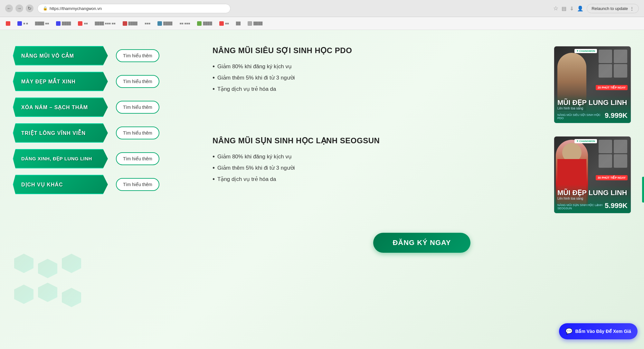 The width and height of the screenshot is (644, 349). What do you see at coordinates (378, 89) in the screenshot?
I see `feature-pdo-3: Tặng dịch vụ trẻ hóa da` at bounding box center [378, 89].